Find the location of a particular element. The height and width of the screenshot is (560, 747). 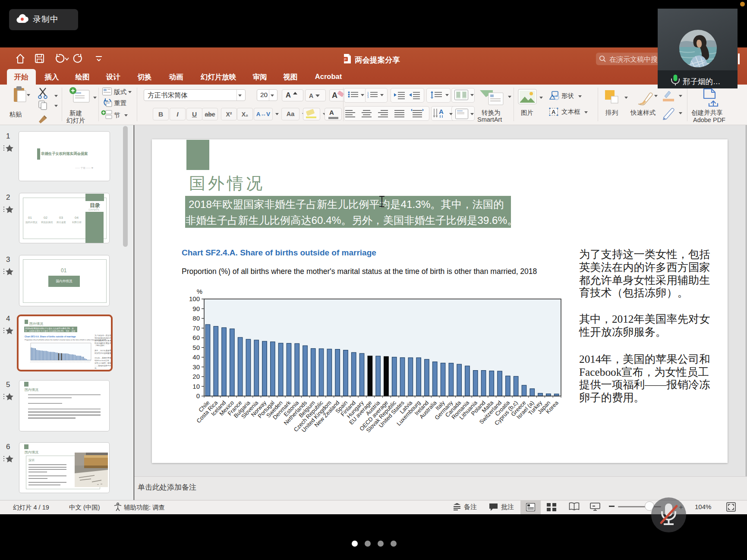

svg-text: 50 is located at coordinates (196, 348).